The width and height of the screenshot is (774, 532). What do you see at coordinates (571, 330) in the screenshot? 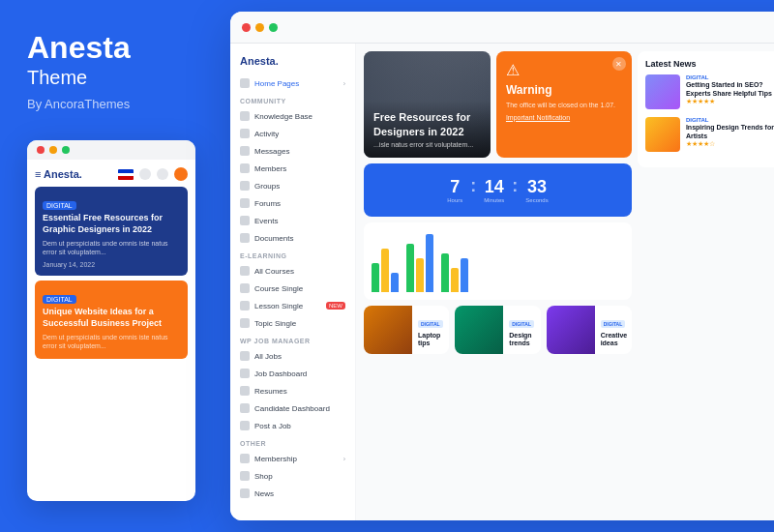
I see `small-card-3-img` at bounding box center [571, 330].